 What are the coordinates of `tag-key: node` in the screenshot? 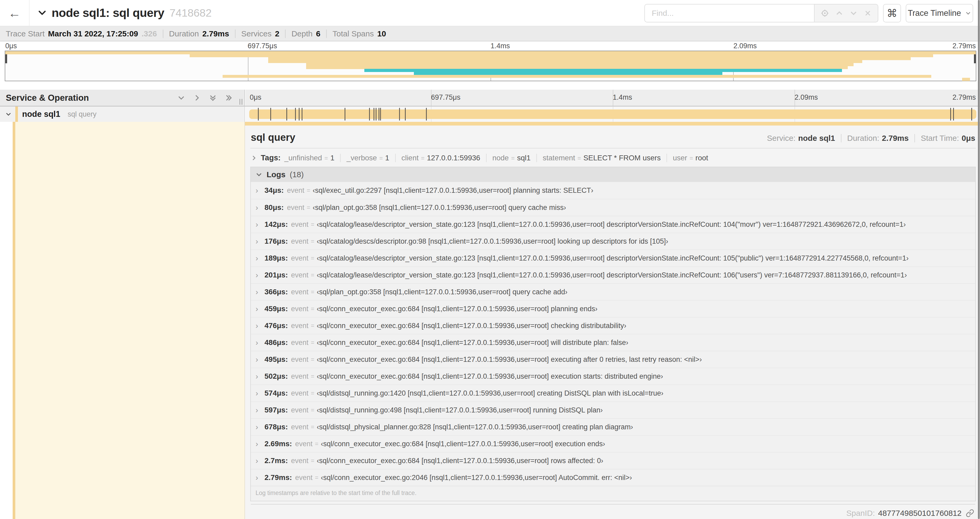 It's located at (501, 158).